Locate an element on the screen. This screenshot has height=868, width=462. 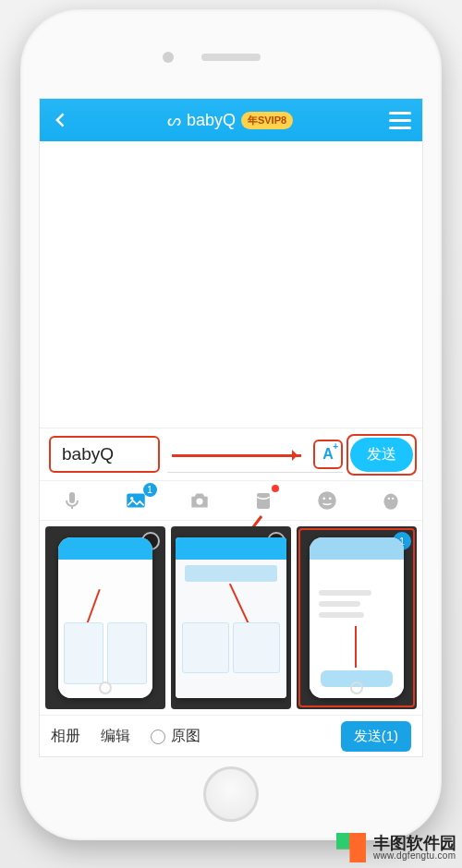
message-input: babyQ is located at coordinates (104, 454).